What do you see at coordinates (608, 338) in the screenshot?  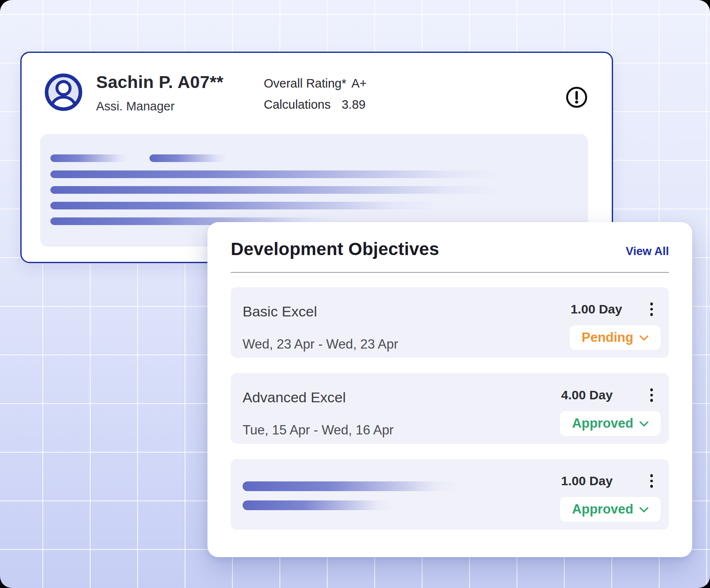 I see `status-label: Pending` at bounding box center [608, 338].